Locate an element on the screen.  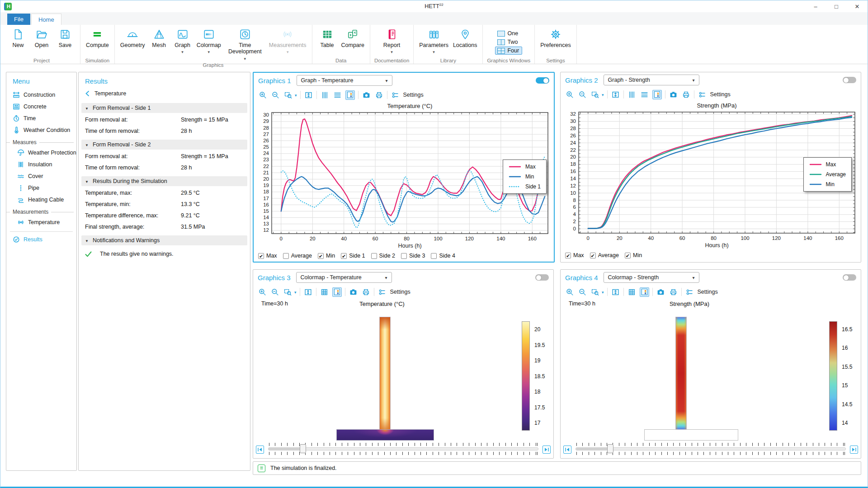
sidebar-item-temperature: Temperature is located at coordinates (42, 222).